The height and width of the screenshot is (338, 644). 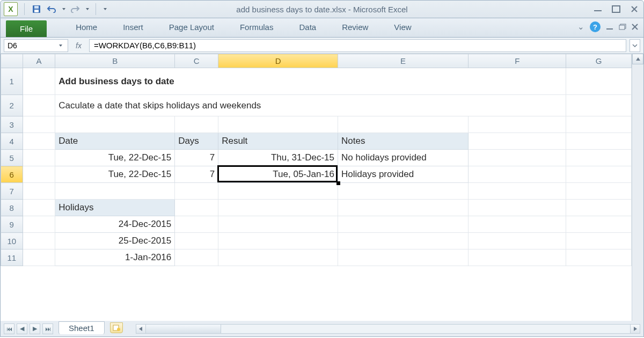 What do you see at coordinates (616, 9) in the screenshot?
I see `maximize-button` at bounding box center [616, 9].